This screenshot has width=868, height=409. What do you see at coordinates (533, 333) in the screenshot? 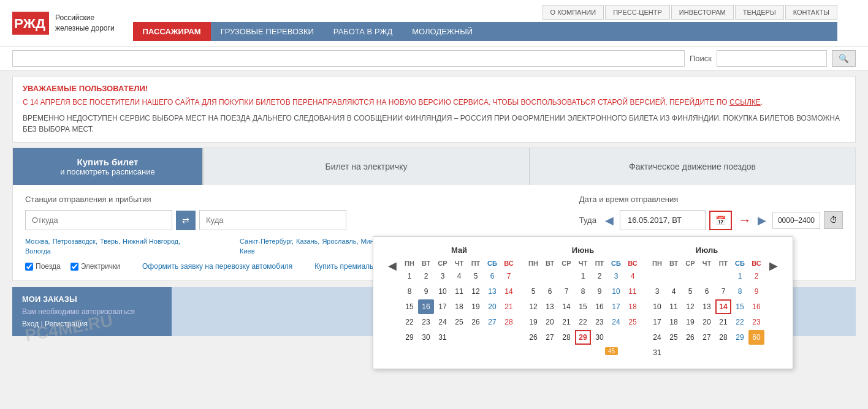
I see `jun-26: 26` at bounding box center [533, 333].